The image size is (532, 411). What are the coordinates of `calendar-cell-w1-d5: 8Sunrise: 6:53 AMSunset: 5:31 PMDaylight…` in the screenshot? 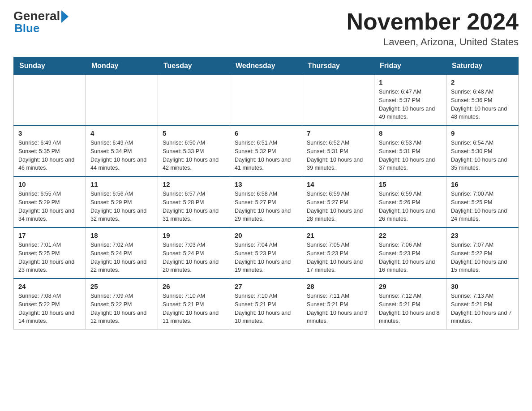 It's located at (410, 151).